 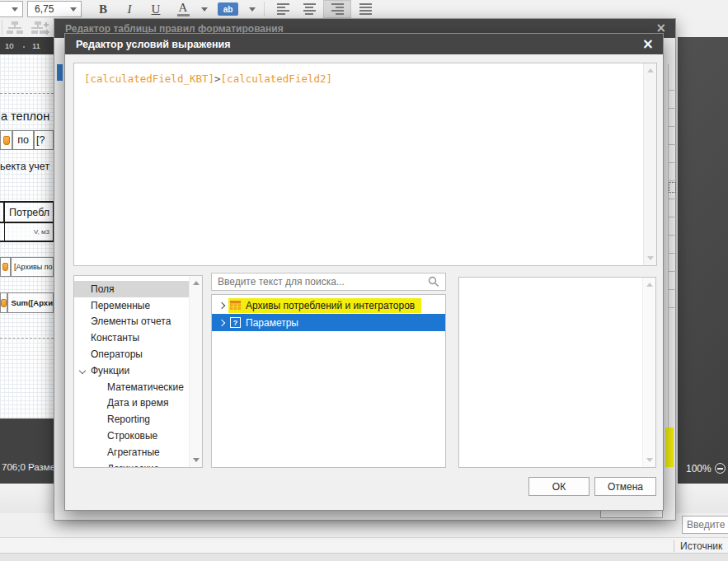 I want to click on category-item-aggregate: Агрегатные, so click(x=132, y=452).